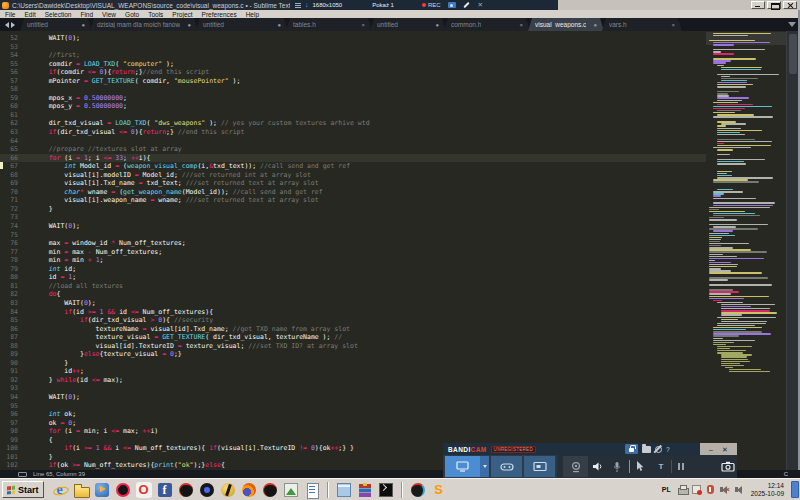 The image size is (800, 500). Describe the element at coordinates (58, 14) in the screenshot. I see `menu-item-selection: Selection` at that location.